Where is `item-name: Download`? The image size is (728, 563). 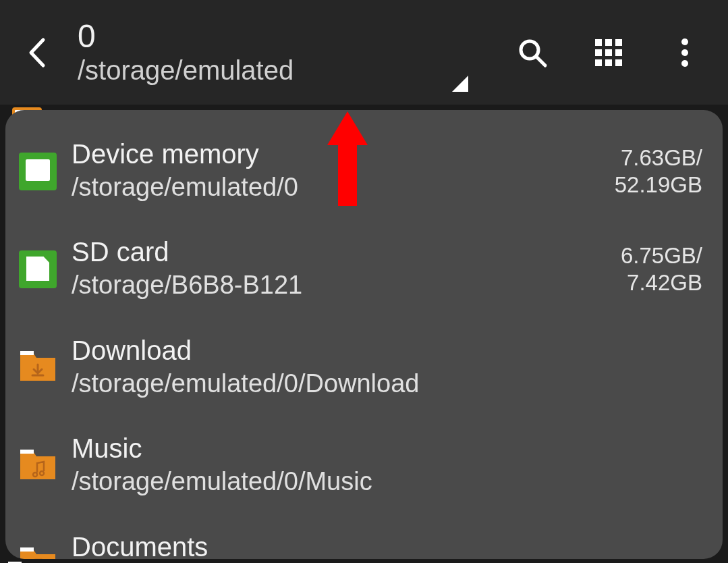
item-name: Download is located at coordinates (390, 350).